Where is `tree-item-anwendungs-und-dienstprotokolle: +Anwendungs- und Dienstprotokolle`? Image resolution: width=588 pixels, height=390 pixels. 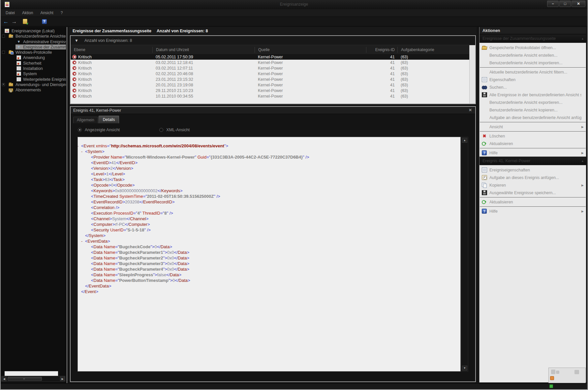
tree-item-anwendungs-und-dienstprotokolle: +Anwendungs- und Dienstprotokolle is located at coordinates (33, 85).